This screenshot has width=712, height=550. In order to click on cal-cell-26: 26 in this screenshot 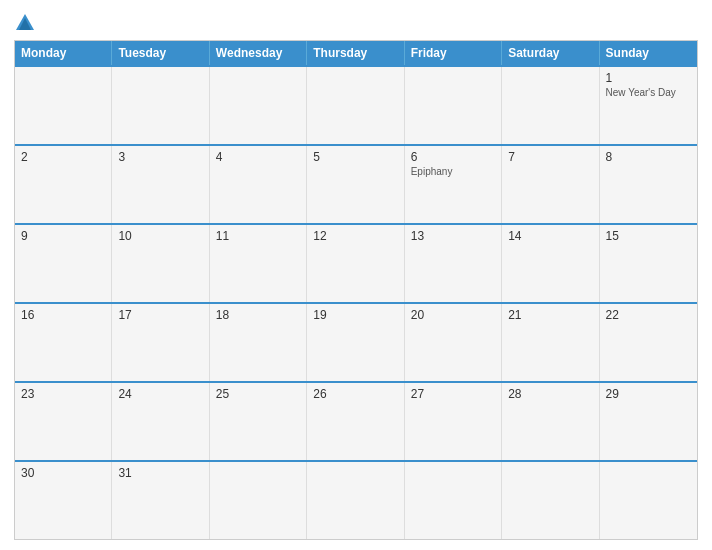, I will do `click(356, 422)`.